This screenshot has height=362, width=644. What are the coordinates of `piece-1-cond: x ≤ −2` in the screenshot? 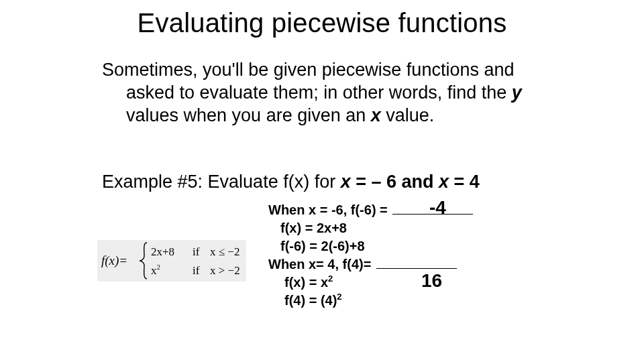 It's located at (225, 252).